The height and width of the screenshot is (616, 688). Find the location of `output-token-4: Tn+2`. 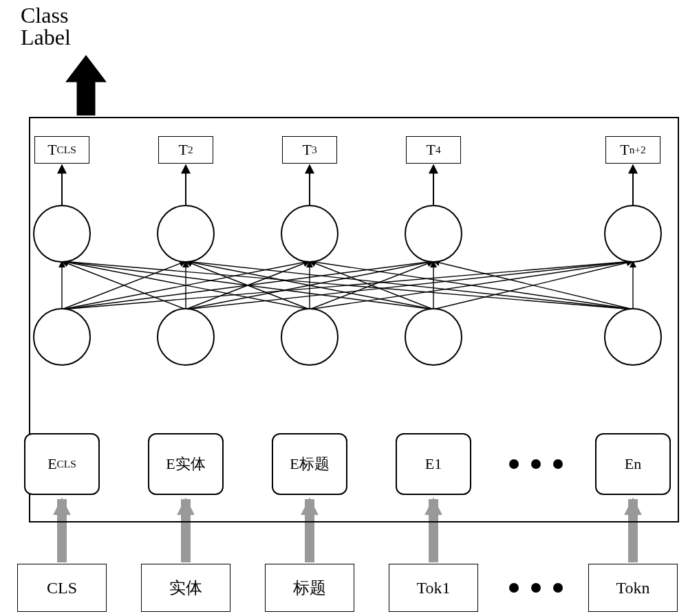

output-token-4: Tn+2 is located at coordinates (633, 150).